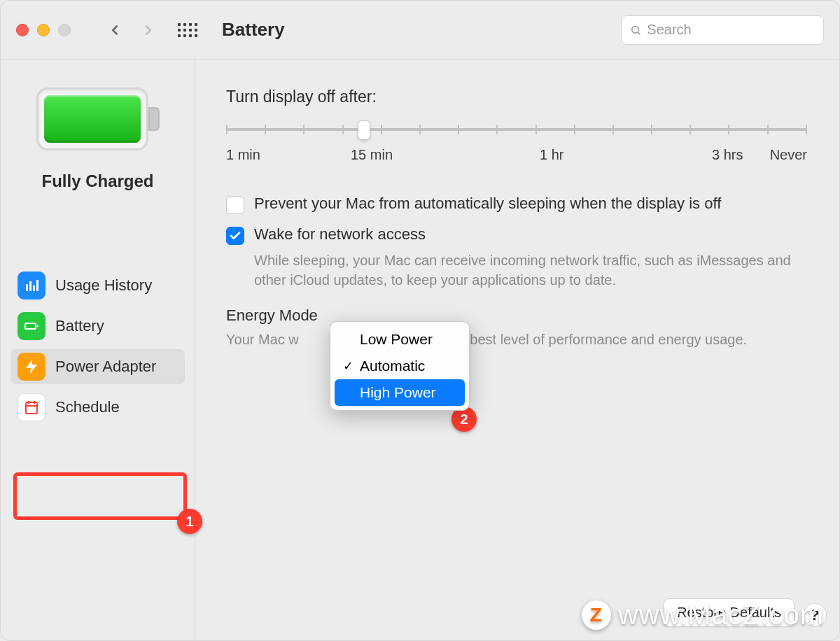 The height and width of the screenshot is (641, 840). What do you see at coordinates (400, 393) in the screenshot?
I see `dropdown-option-high-power: High Power` at bounding box center [400, 393].